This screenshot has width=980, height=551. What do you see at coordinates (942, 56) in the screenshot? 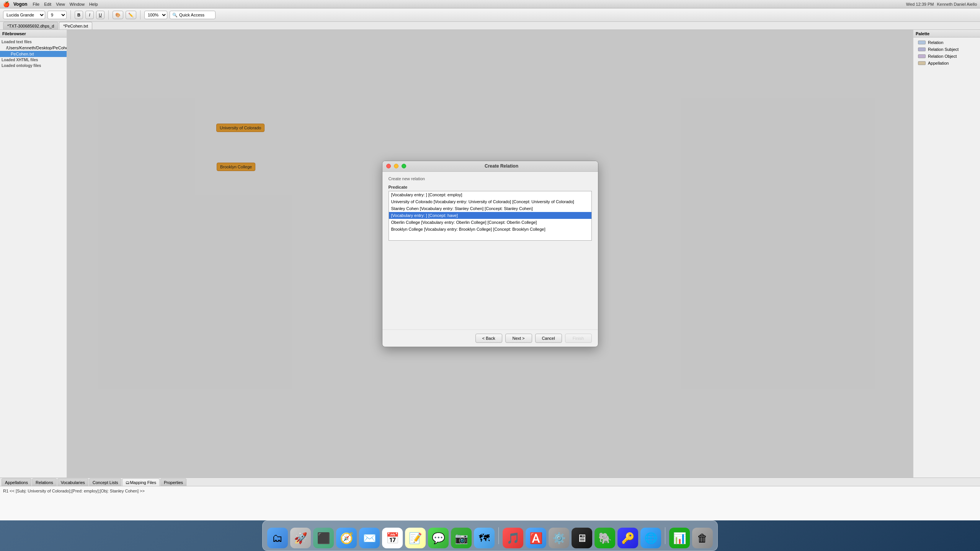
I see `palette-item-relation-object-label: Relation Object` at bounding box center [942, 56].